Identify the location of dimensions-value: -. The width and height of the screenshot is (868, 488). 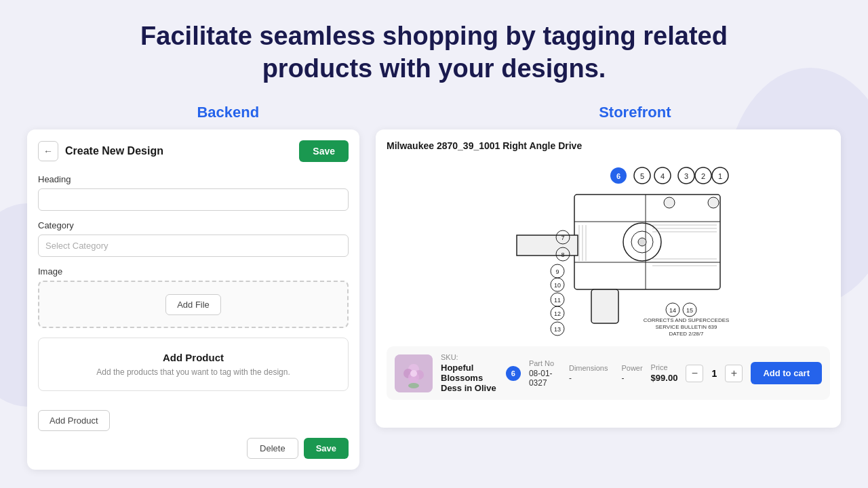
(570, 378).